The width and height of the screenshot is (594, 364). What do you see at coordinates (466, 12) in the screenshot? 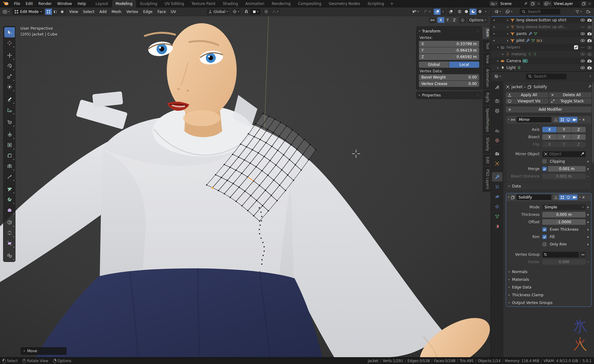
I see `solid-shading-button` at bounding box center [466, 12].